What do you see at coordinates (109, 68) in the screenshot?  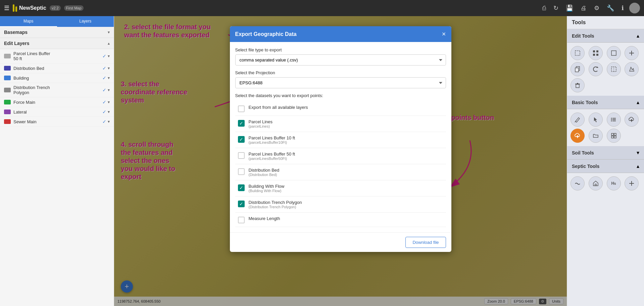 I see `layer-chevron-dist-bed: ▾` at bounding box center [109, 68].